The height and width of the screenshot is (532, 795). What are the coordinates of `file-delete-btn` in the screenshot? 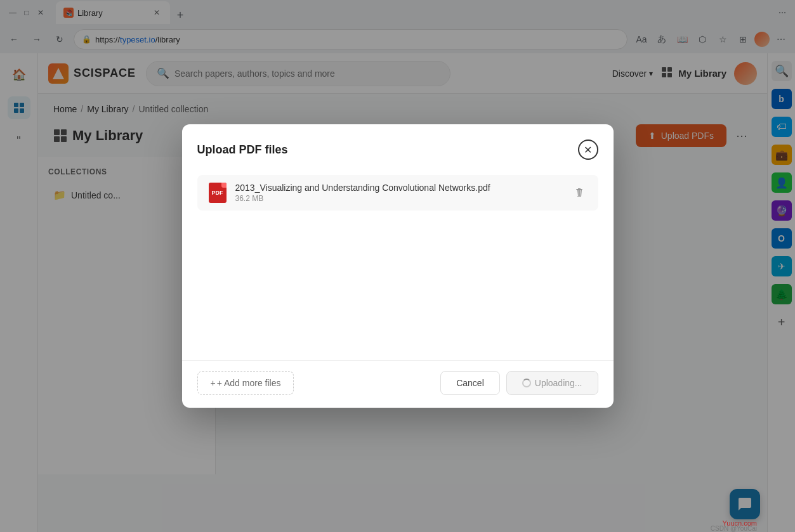 It's located at (579, 193).